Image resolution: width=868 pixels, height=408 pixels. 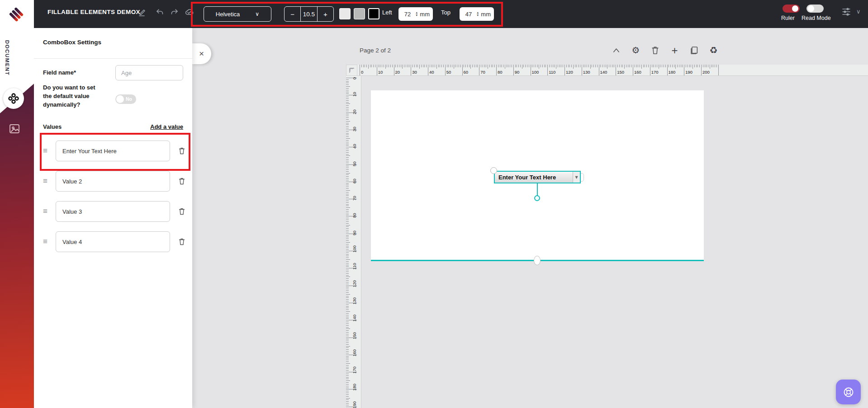 What do you see at coordinates (175, 12) in the screenshot?
I see `redo-icon` at bounding box center [175, 12].